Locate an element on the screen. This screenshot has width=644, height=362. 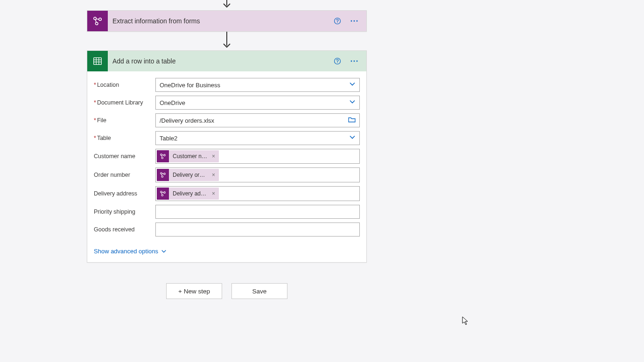
field-customer-name: Customer name Customer nam... × is located at coordinates (227, 156).